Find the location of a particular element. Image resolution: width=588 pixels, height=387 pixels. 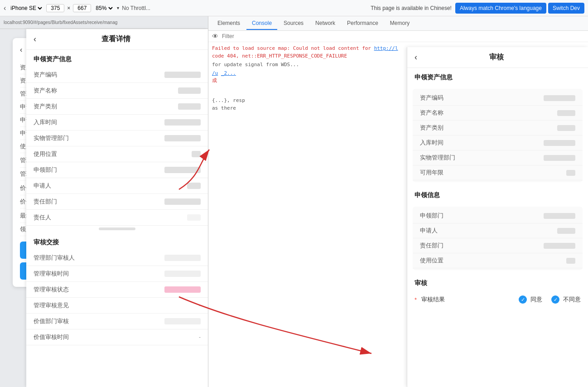

phone-url-bar: localhost:9090/#/pages/Blurb/fixedAssets… is located at coordinates (61, 23).